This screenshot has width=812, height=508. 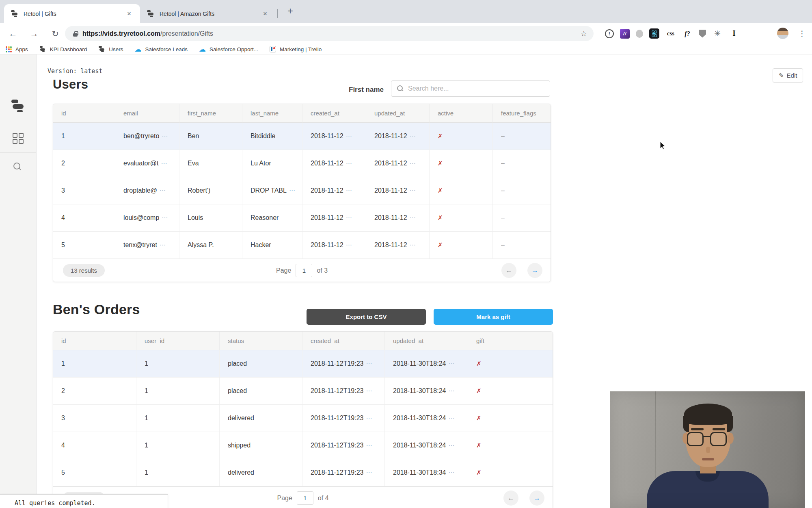 I want to click on retool-favicon, so click(x=151, y=14).